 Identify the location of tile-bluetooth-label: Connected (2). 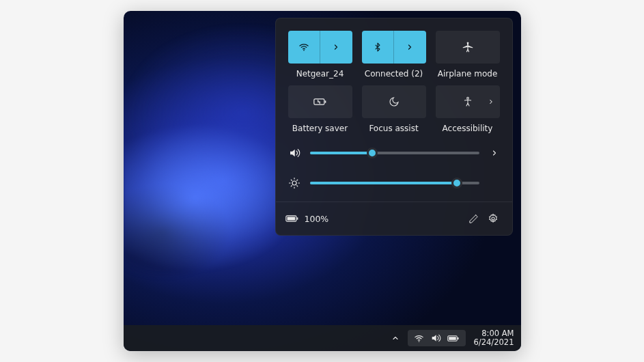
(393, 74).